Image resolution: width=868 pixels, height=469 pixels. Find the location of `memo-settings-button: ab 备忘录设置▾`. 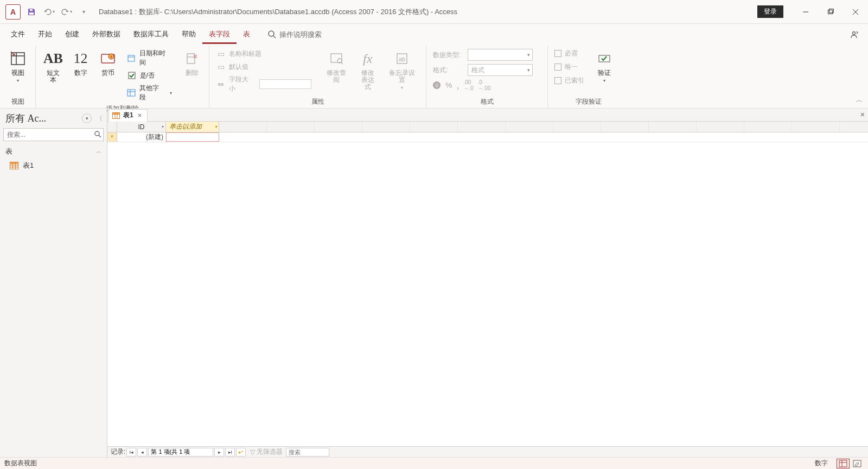

memo-settings-button: ab 备忘录设置▾ is located at coordinates (403, 70).